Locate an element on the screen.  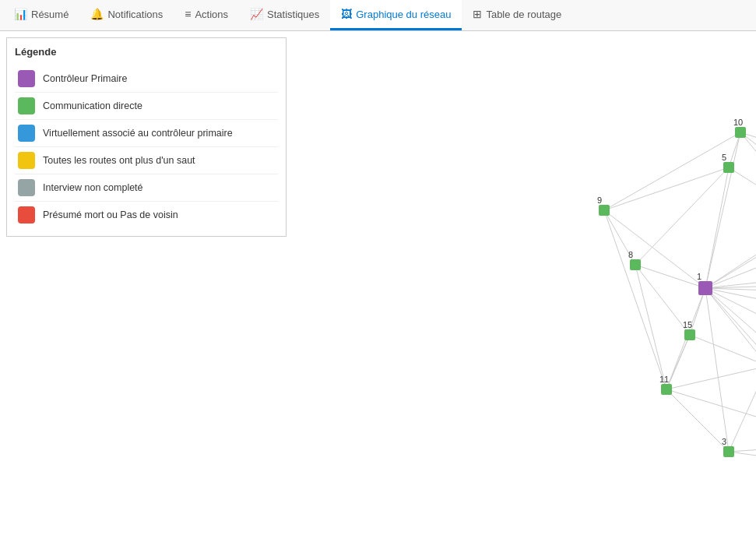
tab-bar: 📊 Résumé 🔔 Notifications ≡ Actions 📈 Sta… is located at coordinates (378, 16).